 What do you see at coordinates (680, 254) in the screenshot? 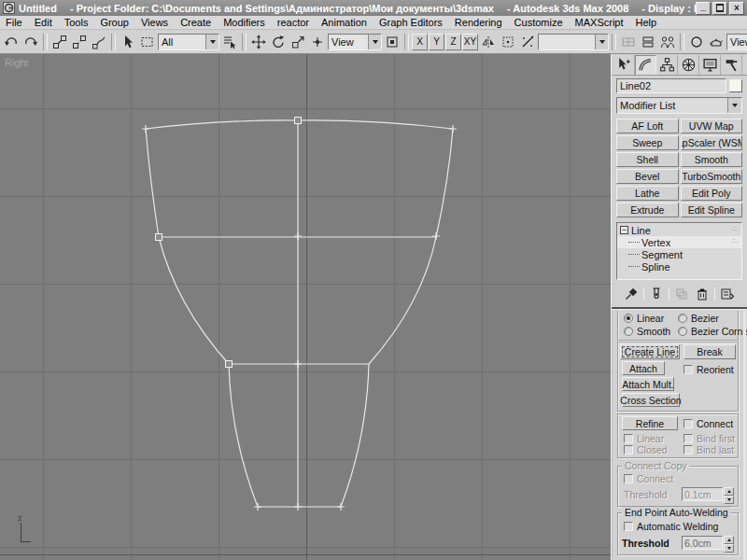
I see `stack-row-segment: Segment` at bounding box center [680, 254].